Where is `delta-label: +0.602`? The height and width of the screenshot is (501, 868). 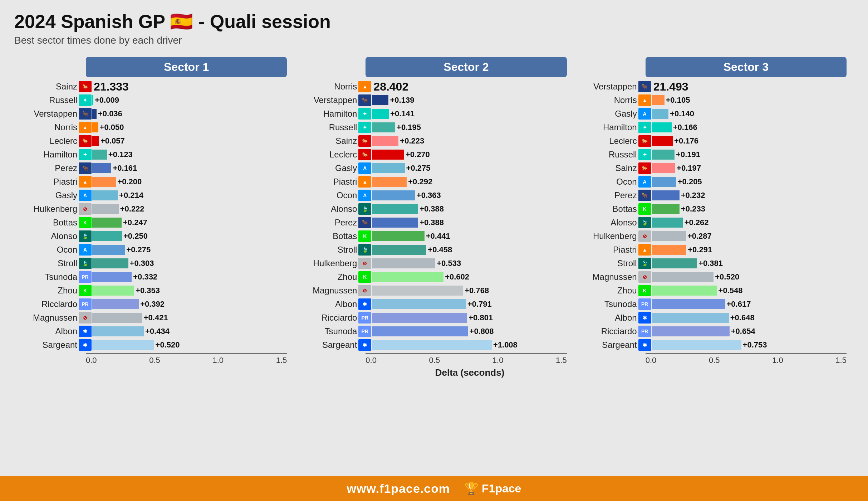 delta-label: +0.602 is located at coordinates (457, 277).